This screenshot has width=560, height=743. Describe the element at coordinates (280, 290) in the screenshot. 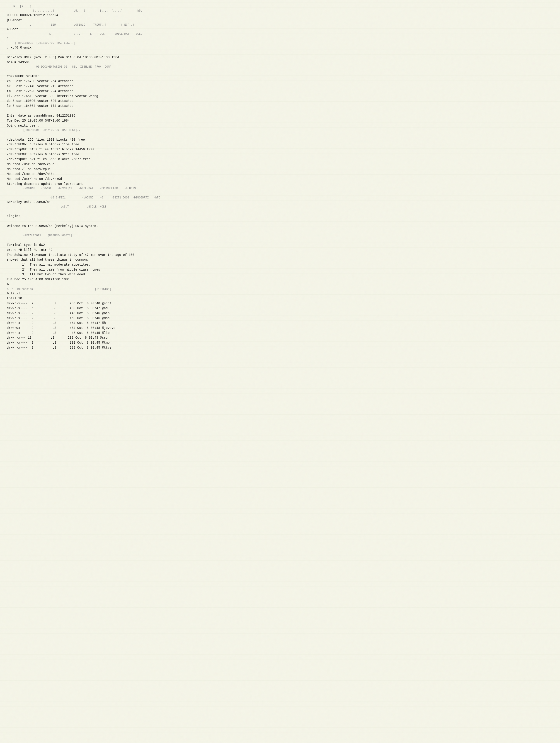

I see `ghost-ls-line: % ls -l0Drsde1ts [8181STR1]` at that location.